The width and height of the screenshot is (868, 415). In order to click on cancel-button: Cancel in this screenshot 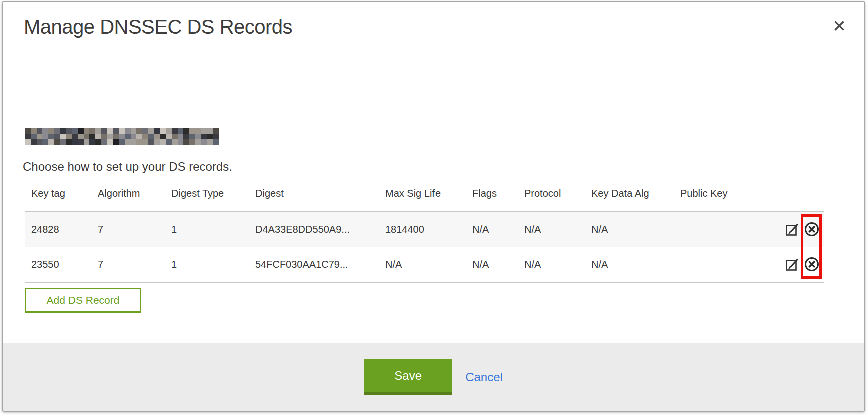, I will do `click(484, 378)`.